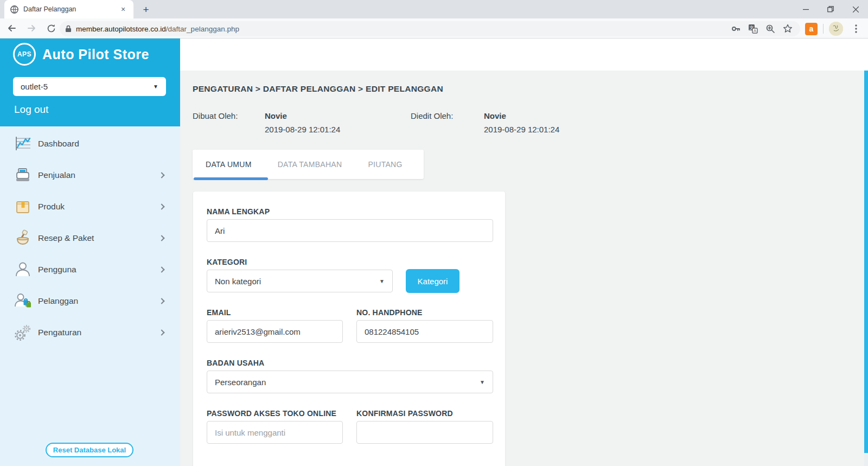  What do you see at coordinates (310, 164) in the screenshot?
I see `tab-data-tambahan: DATA TAMBAHAN` at bounding box center [310, 164].